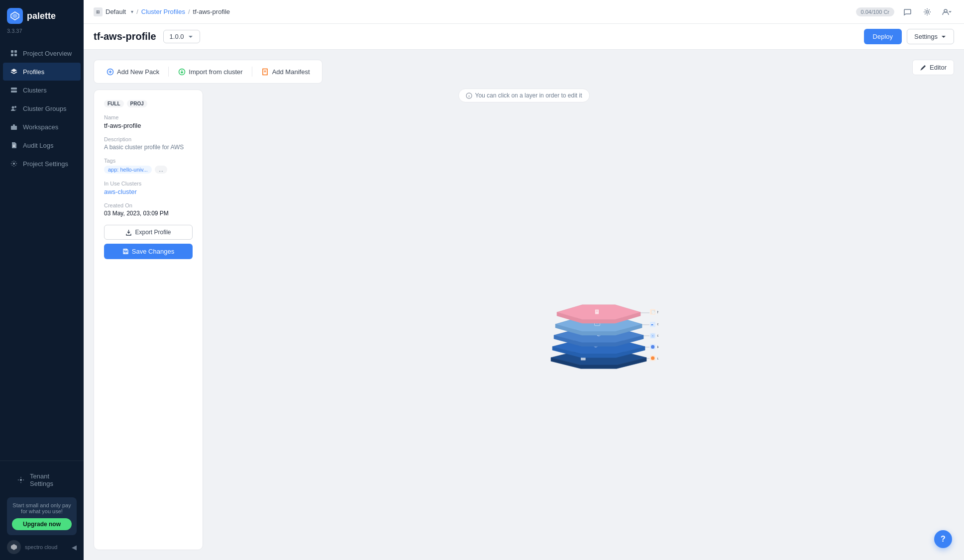 This screenshot has width=964, height=560. What do you see at coordinates (125, 37) in the screenshot?
I see `page-title: tf-aws-profile` at bounding box center [125, 37].